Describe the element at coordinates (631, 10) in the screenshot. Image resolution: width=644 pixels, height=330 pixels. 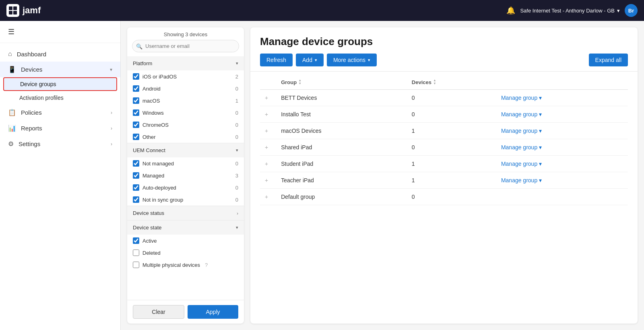
I see `user-avatar: Br` at that location.